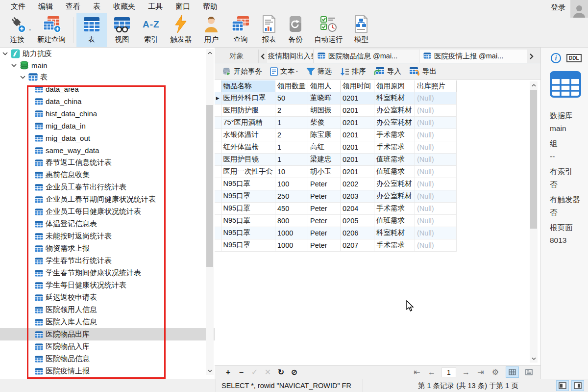 This screenshot has width=588, height=392. I want to click on toolbar-button-backup: 备份, so click(295, 30).